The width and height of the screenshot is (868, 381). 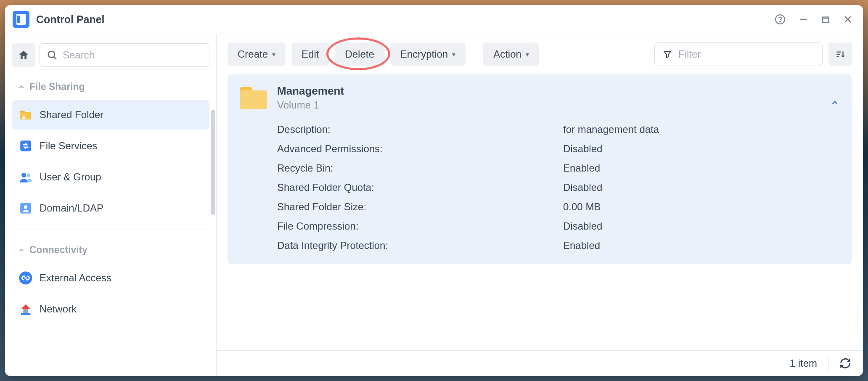 I want to click on button-label: Edit, so click(x=310, y=54).